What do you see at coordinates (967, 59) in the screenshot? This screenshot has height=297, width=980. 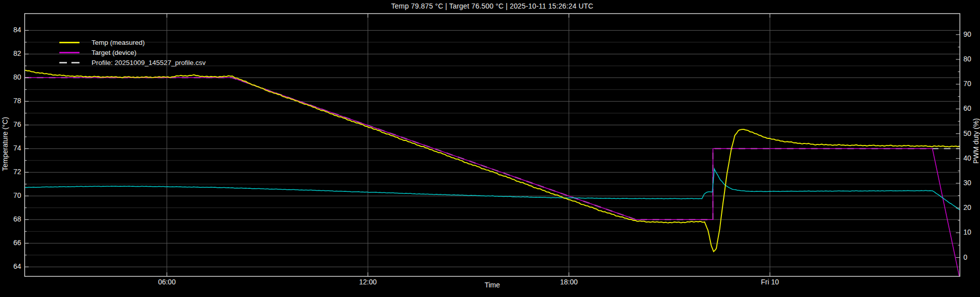 I see `y-tick-label-right: 80` at bounding box center [967, 59].